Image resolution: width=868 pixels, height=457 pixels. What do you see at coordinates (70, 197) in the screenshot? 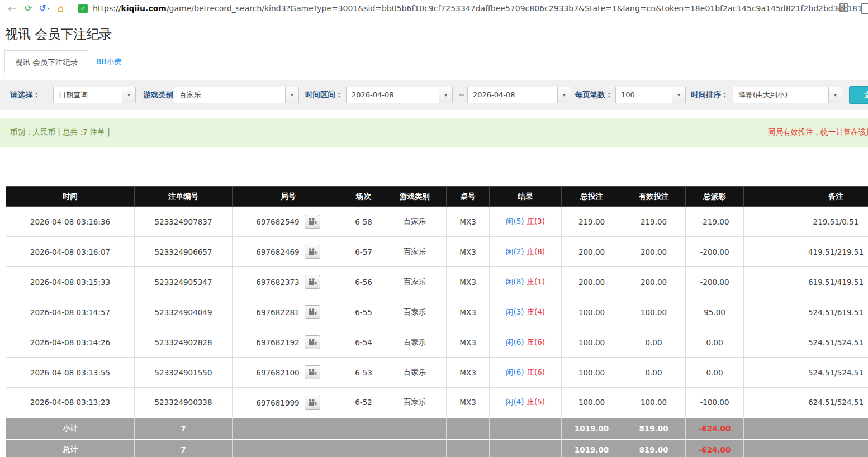
I see `column-header: 时间` at bounding box center [70, 197].